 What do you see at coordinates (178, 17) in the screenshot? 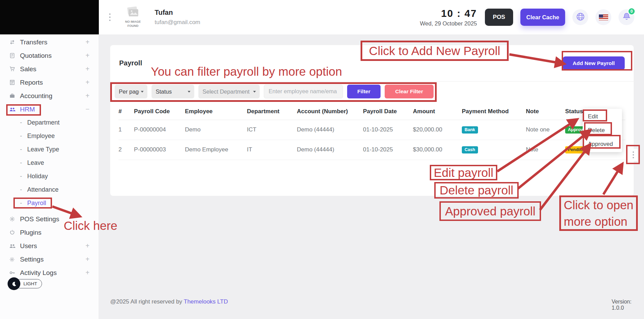
I see `user-meta: Tufan tufan@gmail.com` at bounding box center [178, 17].